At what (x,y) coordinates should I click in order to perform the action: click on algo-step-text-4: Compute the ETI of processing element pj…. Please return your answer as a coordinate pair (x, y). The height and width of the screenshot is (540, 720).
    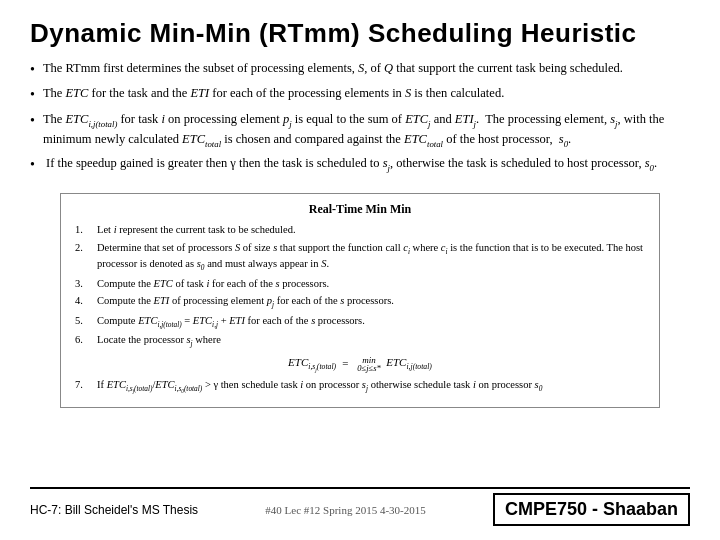
    Looking at the image, I should click on (246, 302).